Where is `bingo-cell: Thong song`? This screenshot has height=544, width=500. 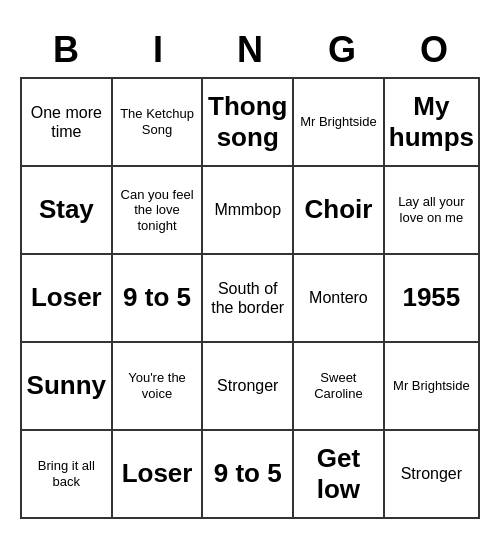
bingo-cell: Thong song is located at coordinates (248, 123).